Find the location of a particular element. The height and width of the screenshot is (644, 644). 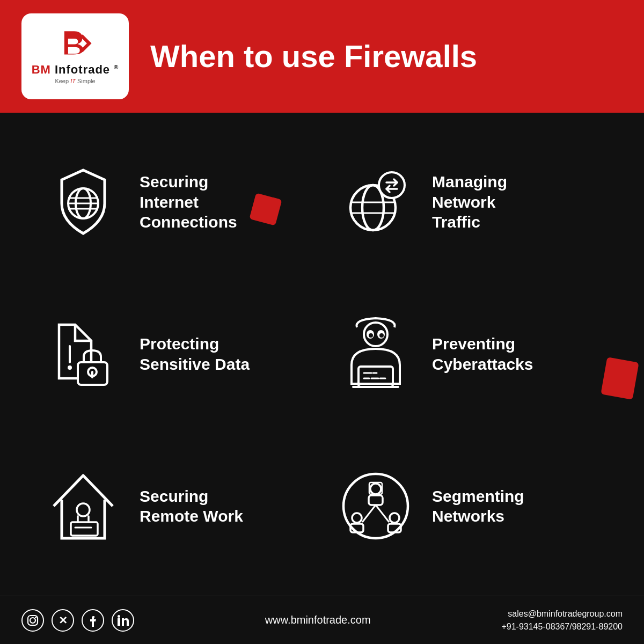

card-managing-network: ManagingNetworkTraffic is located at coordinates (468, 202).